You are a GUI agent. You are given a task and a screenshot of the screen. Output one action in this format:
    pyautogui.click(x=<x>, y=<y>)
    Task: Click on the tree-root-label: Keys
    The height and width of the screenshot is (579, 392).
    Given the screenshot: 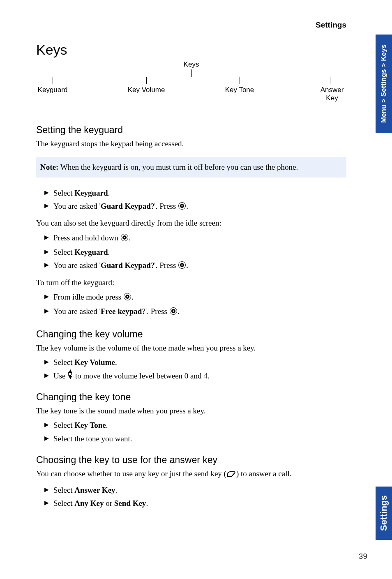 What is the action you would take?
    pyautogui.click(x=191, y=65)
    